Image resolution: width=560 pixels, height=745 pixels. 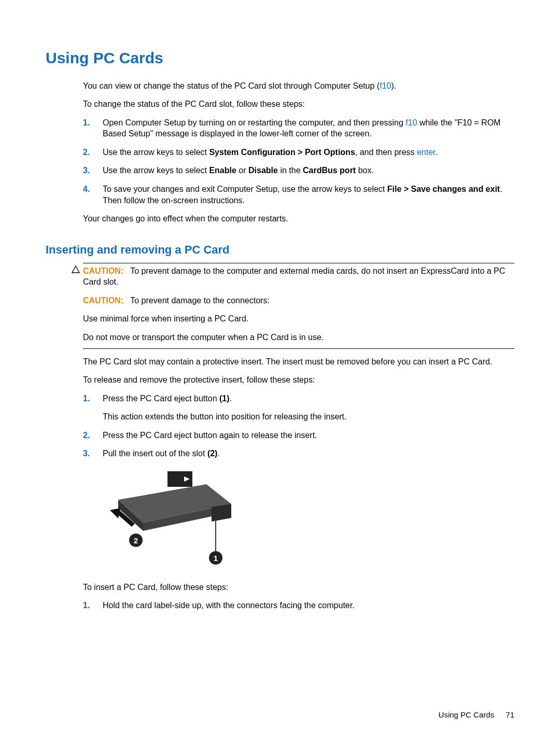 What do you see at coordinates (299, 277) in the screenshot?
I see `caution-text: CAUTION: To prevent damage to the comput…` at bounding box center [299, 277].